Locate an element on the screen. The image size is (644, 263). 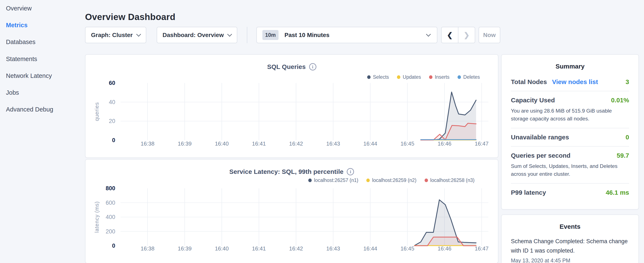
summary-row-unavailable-ranges: Unavailable ranges0 is located at coordinates (570, 138).